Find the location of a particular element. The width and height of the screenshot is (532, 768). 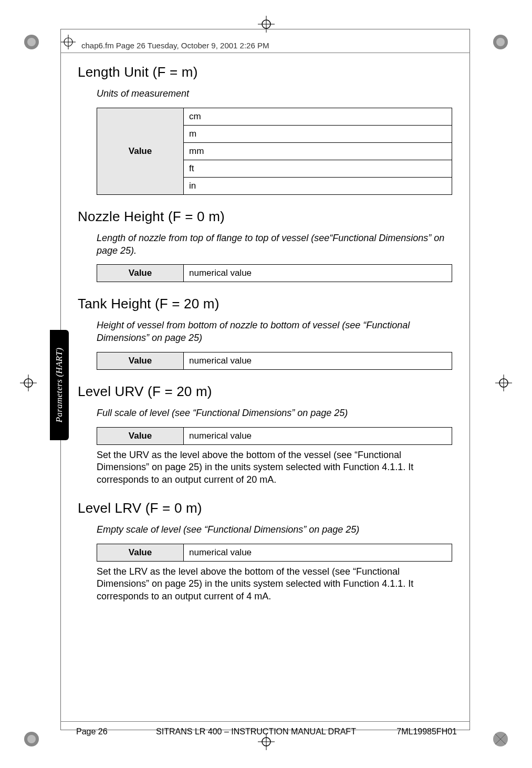

table-level-urv: Value numerical value is located at coordinates (274, 436).